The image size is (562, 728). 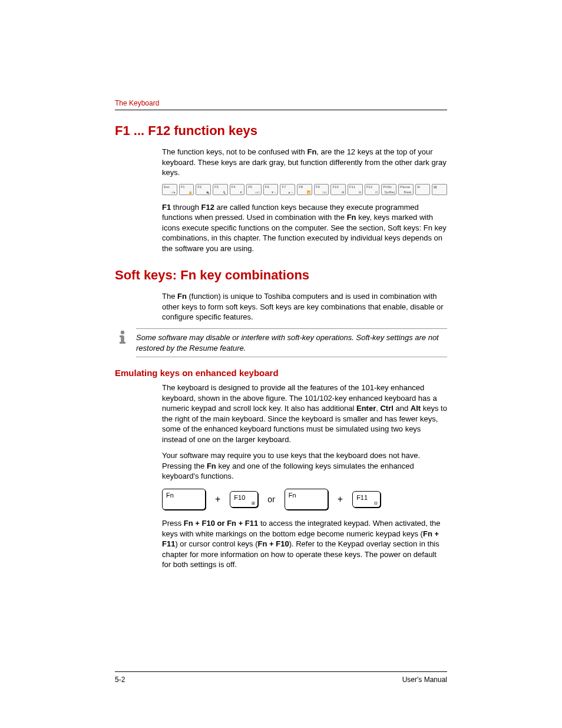 What do you see at coordinates (338, 190) in the screenshot?
I see `fkey-f10: F10⊞` at bounding box center [338, 190].